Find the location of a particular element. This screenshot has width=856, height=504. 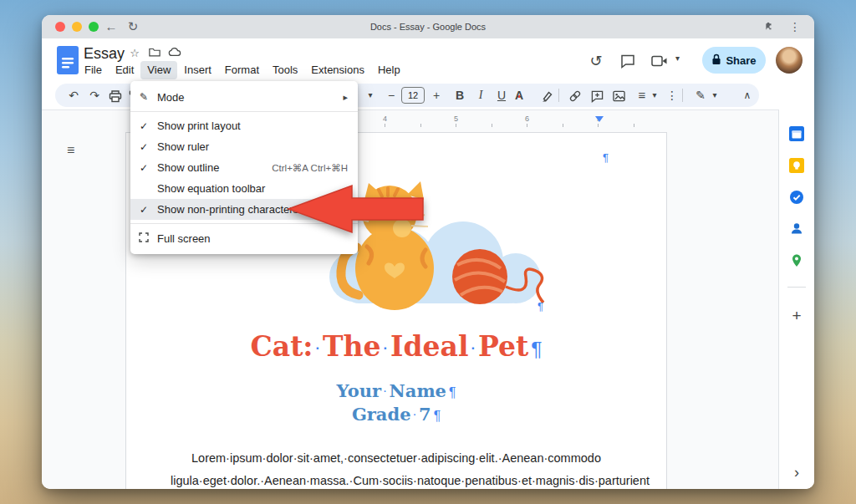

lock-icon is located at coordinates (716, 60).